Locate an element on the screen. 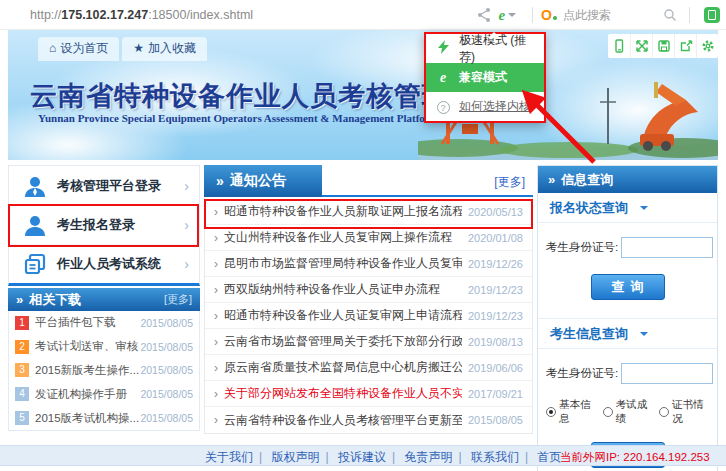  sidebar-item-assessment-platform-login: 考核管理平台登录 › is located at coordinates (104, 186).